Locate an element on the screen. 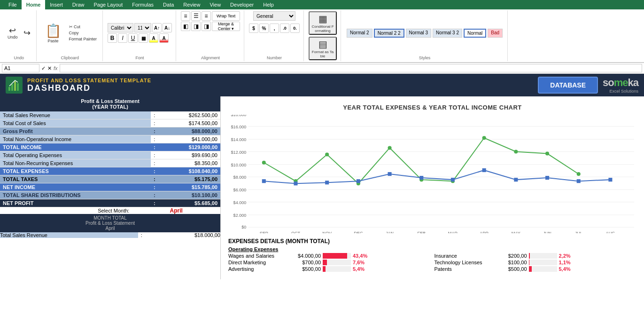 This screenshot has width=644, height=332. svg-text: OCT is located at coordinates (296, 232).